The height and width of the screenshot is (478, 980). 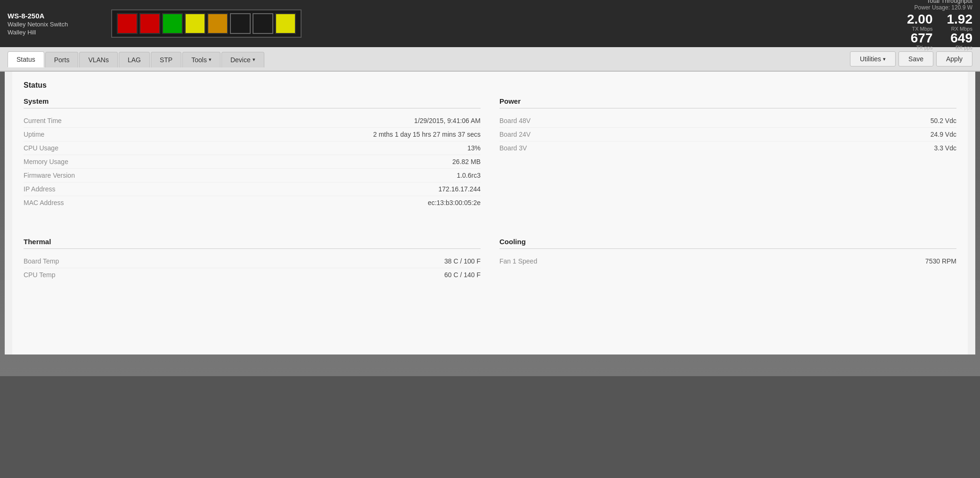 What do you see at coordinates (916, 59) in the screenshot?
I see `save-button: Save` at bounding box center [916, 59].